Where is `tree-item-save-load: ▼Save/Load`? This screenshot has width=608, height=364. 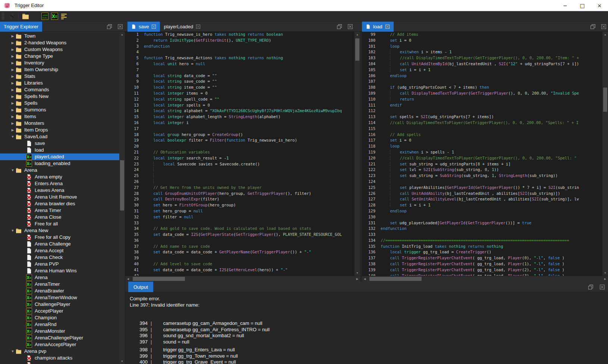
tree-item-save-load: ▼Save/Load is located at coordinates (60, 137).